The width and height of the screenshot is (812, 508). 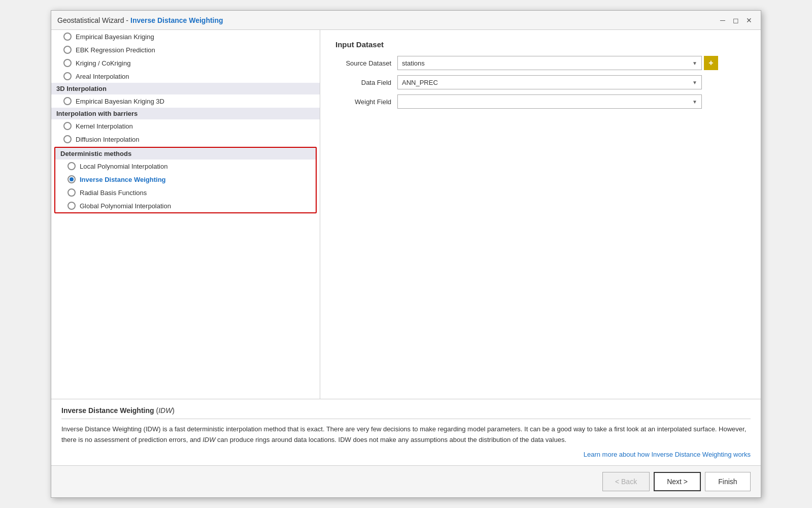 What do you see at coordinates (174, 410) in the screenshot?
I see `description-title-paren-close: )` at bounding box center [174, 410].